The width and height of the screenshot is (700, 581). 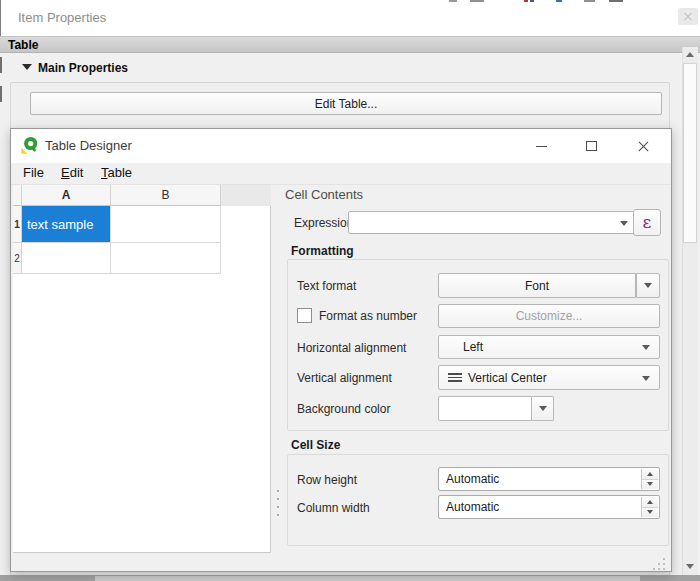 I want to click on cell-a1: text sample, so click(x=66, y=224).